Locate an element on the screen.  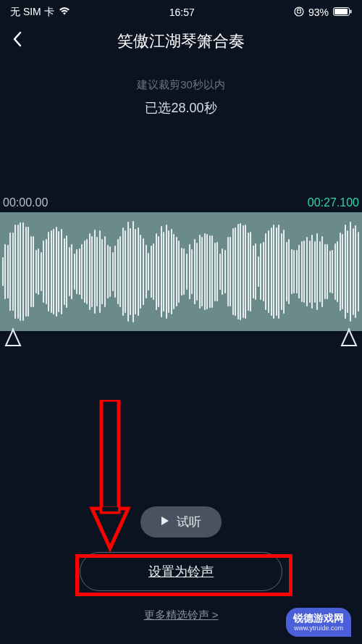
status-bar: 无 SIM 卡 16:57 93% is located at coordinates (181, 11).